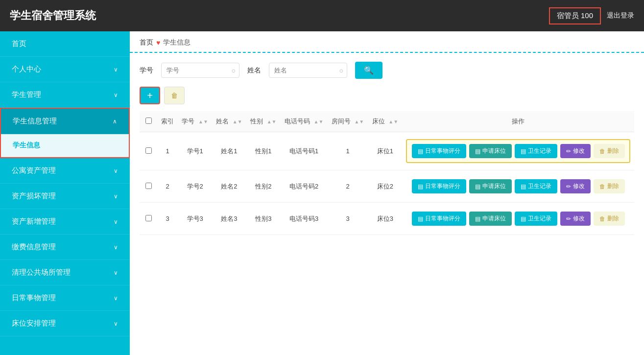 The height and width of the screenshot is (355, 644). Describe the element at coordinates (65, 95) in the screenshot. I see `sidebar-item-student-mgmt: 学生管理 ∨` at that location.